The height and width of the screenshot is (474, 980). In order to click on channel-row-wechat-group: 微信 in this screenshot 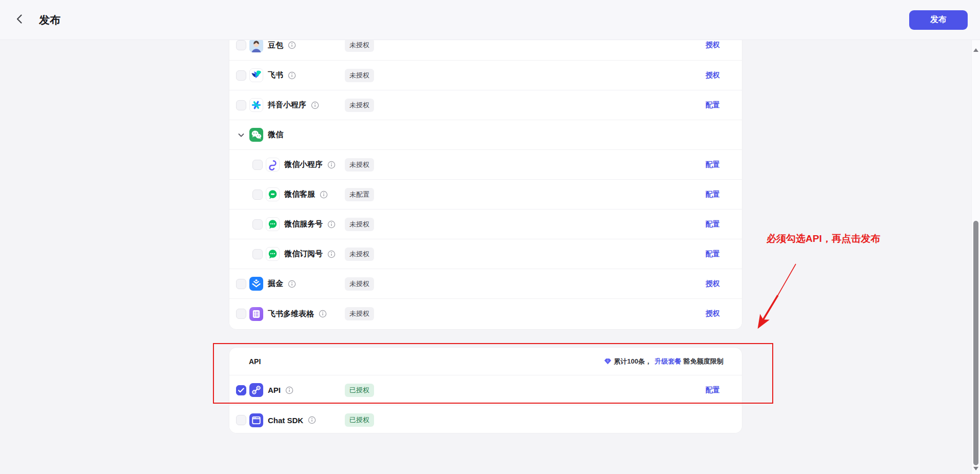, I will do `click(485, 135)`.